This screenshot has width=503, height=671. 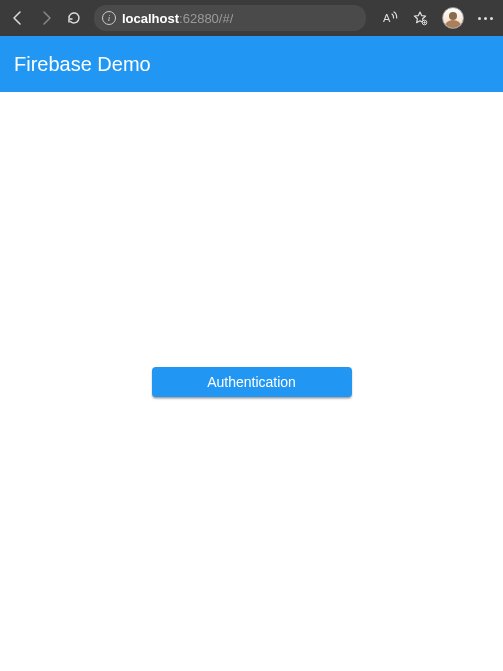 I want to click on more-menu-icon, so click(x=486, y=18).